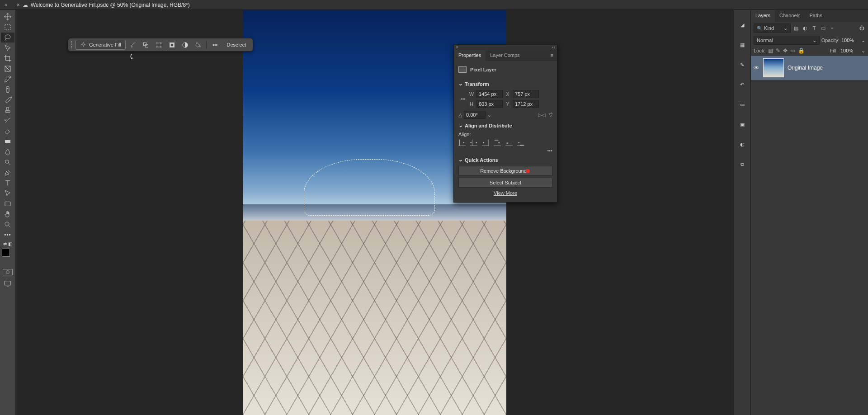 The width and height of the screenshot is (868, 415). What do you see at coordinates (742, 85) in the screenshot?
I see `history-panel-icon: ↶` at bounding box center [742, 85].